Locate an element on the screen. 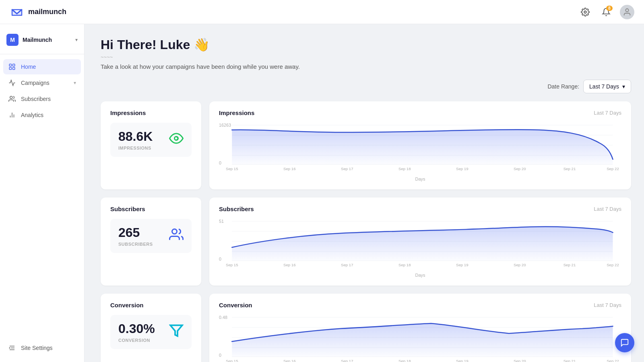 This screenshot has height=362, width=644. svg-text: 51 is located at coordinates (221, 221).